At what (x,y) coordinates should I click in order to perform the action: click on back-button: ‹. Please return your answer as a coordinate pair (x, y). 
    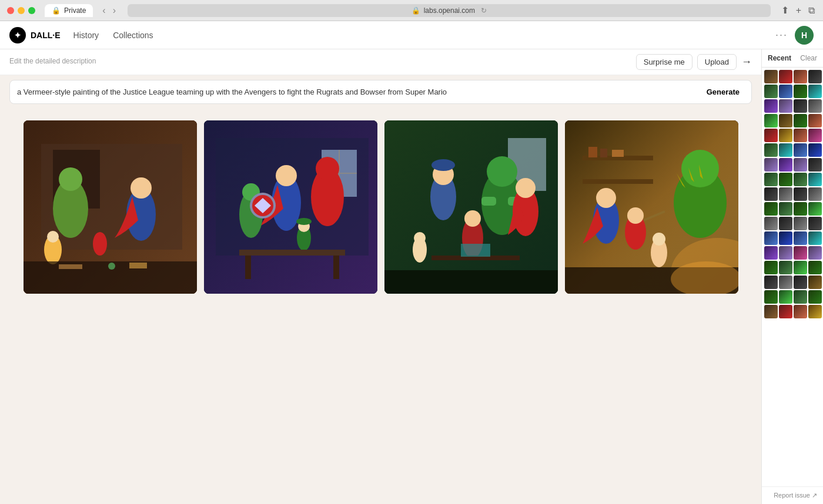
    Looking at the image, I should click on (103, 11).